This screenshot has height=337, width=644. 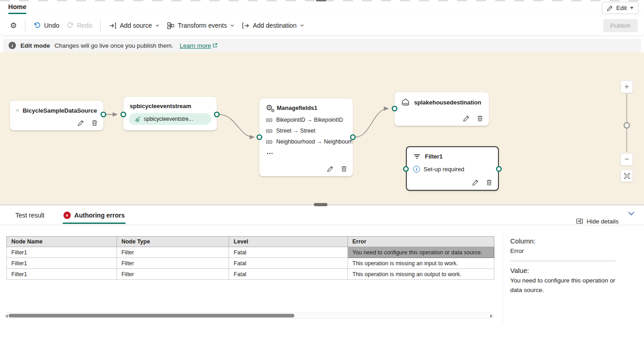 I want to click on sample-data-icon, so click(x=17, y=110).